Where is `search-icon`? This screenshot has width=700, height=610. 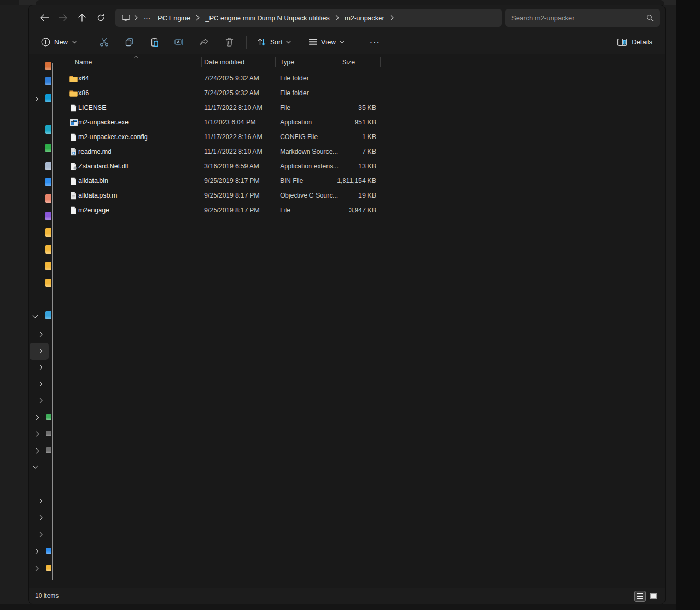 search-icon is located at coordinates (650, 18).